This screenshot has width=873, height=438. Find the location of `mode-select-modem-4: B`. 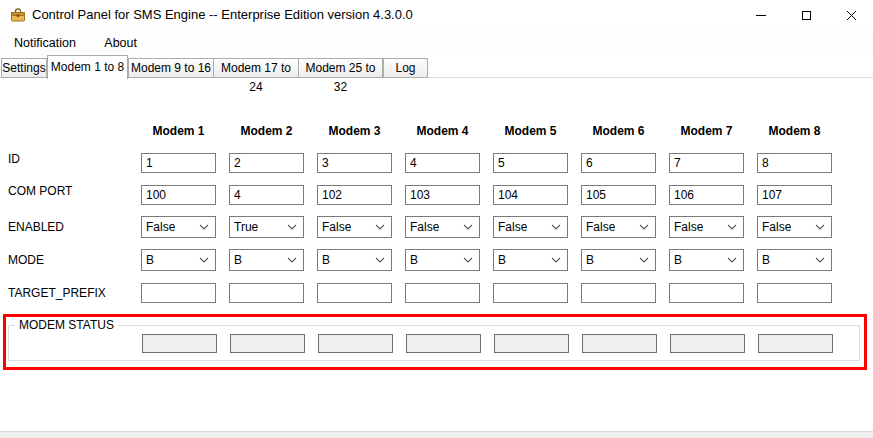

mode-select-modem-4: B is located at coordinates (442, 260).